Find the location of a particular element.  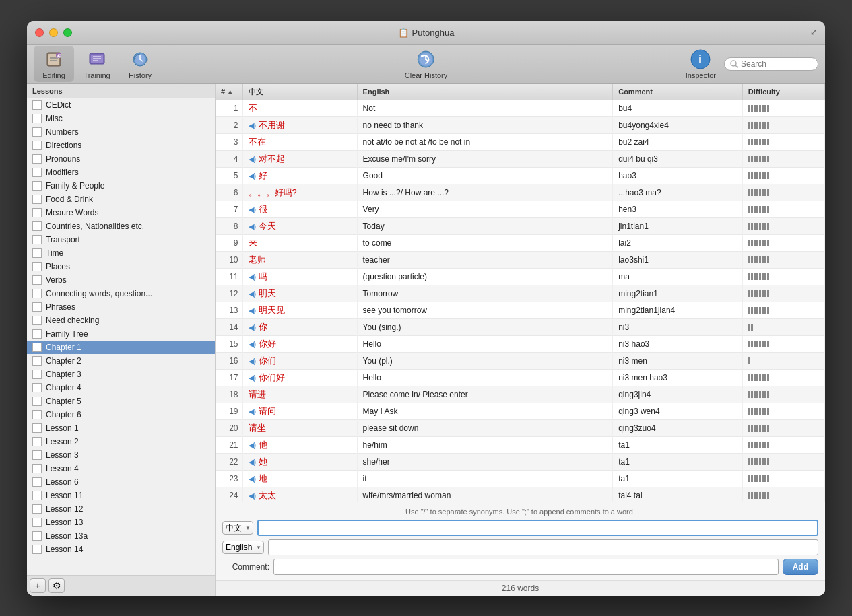

history-button: History is located at coordinates (140, 64).